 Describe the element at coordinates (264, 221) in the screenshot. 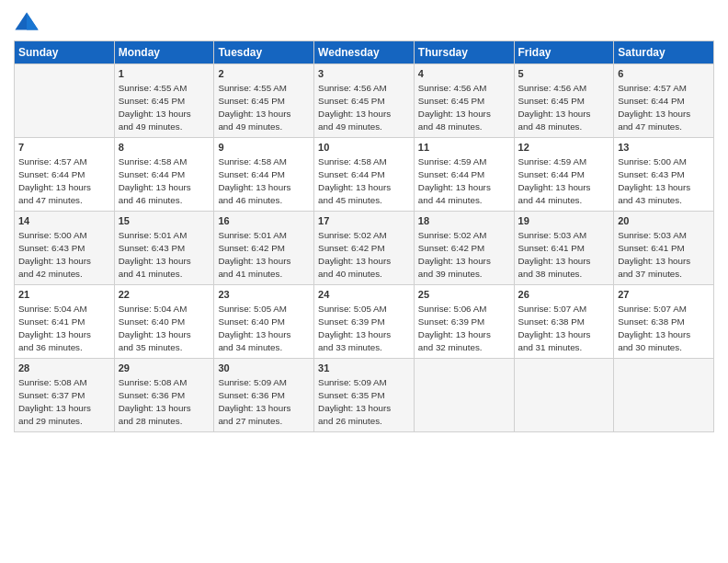

I see `day-number: 16` at that location.